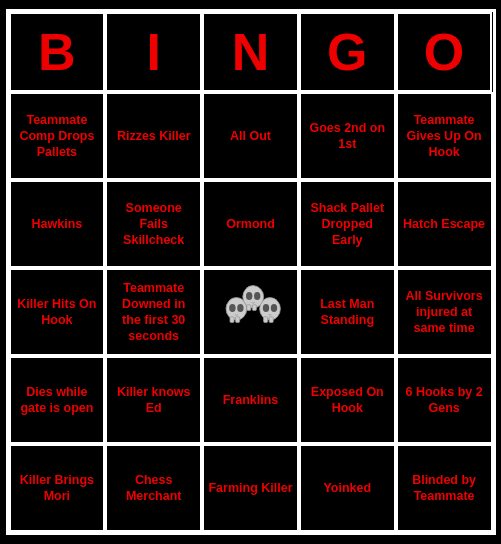  I want to click on bingo-cell-3: Goes 2nd on 1st, so click(348, 136).